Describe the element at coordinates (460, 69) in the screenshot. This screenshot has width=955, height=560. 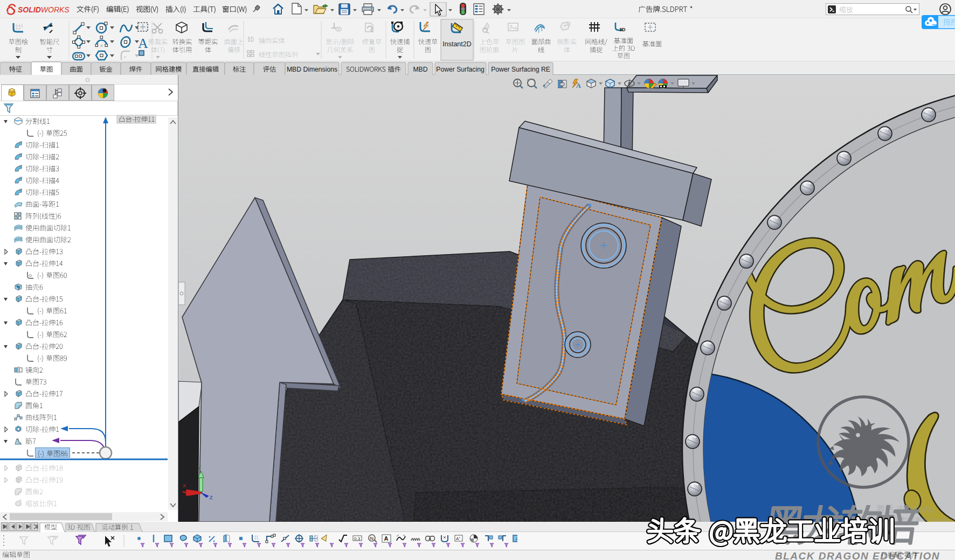
I see `svg-text: Power Surfacing` at that location.